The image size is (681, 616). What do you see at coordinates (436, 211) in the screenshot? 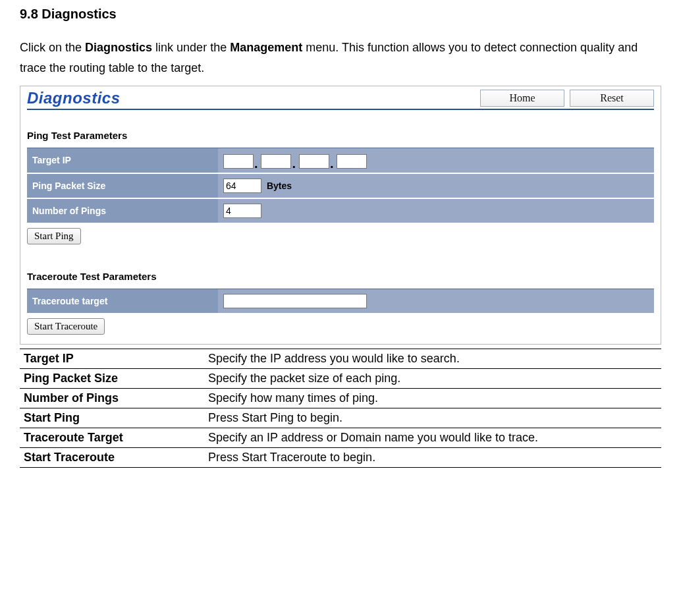
I see `num-pings-value-cell` at bounding box center [436, 211].